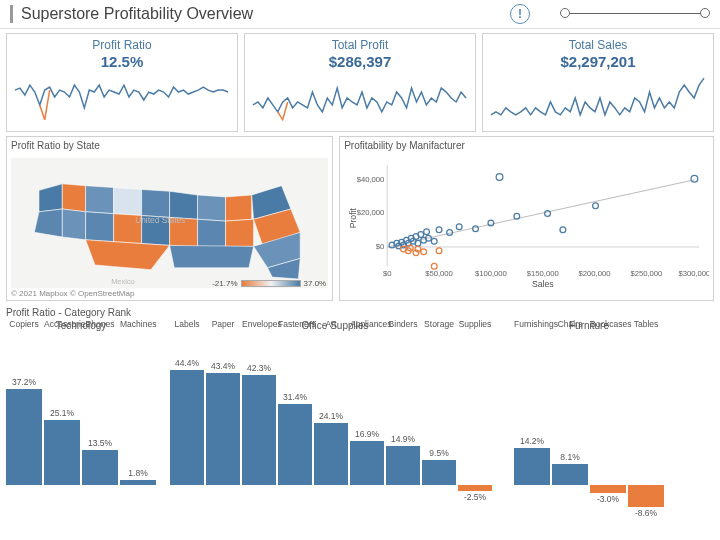  I want to click on svg-text: $300,000, so click(694, 274).